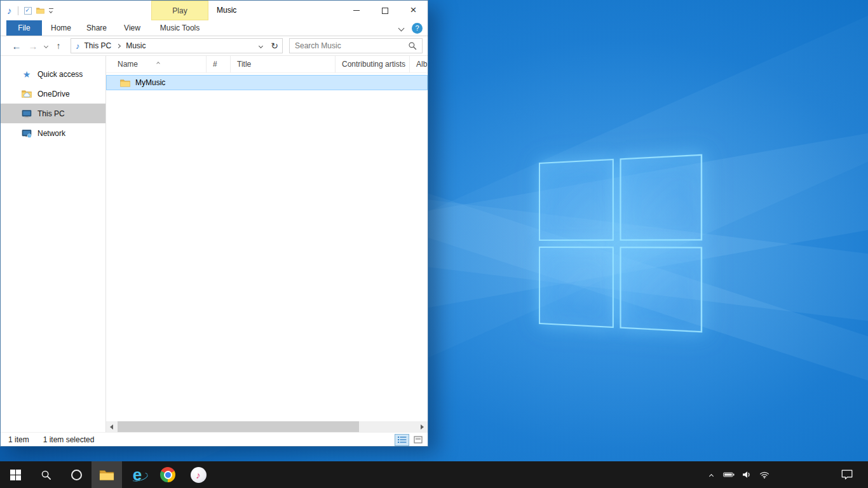 This screenshot has width=868, height=488. Describe the element at coordinates (60, 74) in the screenshot. I see `sidebar-item-label: Quick access` at that location.